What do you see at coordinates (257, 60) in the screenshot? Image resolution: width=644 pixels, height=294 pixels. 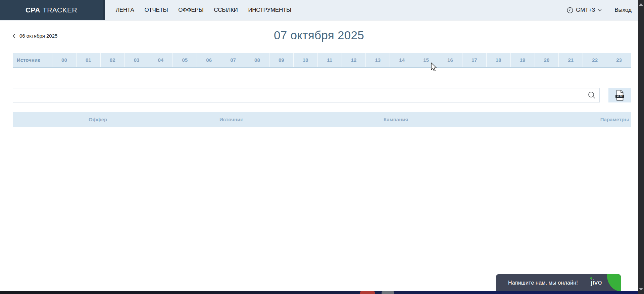 I see `hour-column-08: 08` at bounding box center [257, 60].